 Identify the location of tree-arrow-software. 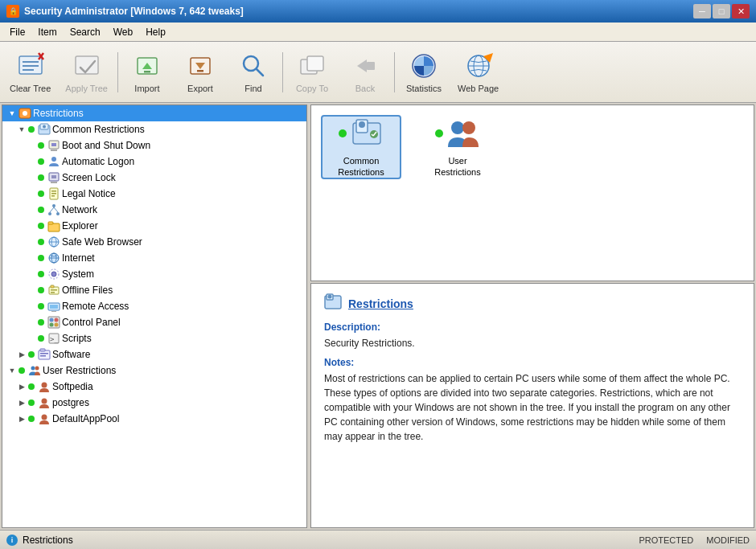
(22, 354).